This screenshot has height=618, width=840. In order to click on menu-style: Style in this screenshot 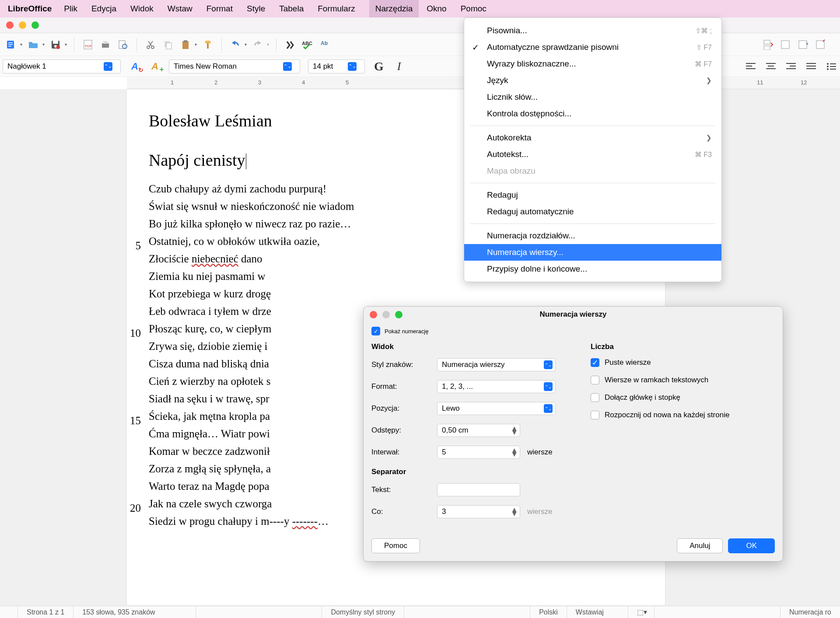, I will do `click(256, 9)`.